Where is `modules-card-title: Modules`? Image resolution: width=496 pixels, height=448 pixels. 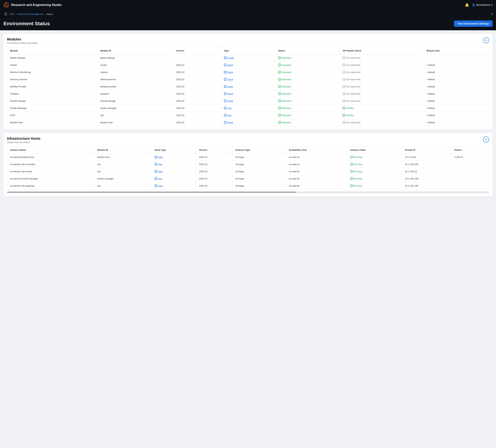
modules-card-title: Modules is located at coordinates (22, 39).